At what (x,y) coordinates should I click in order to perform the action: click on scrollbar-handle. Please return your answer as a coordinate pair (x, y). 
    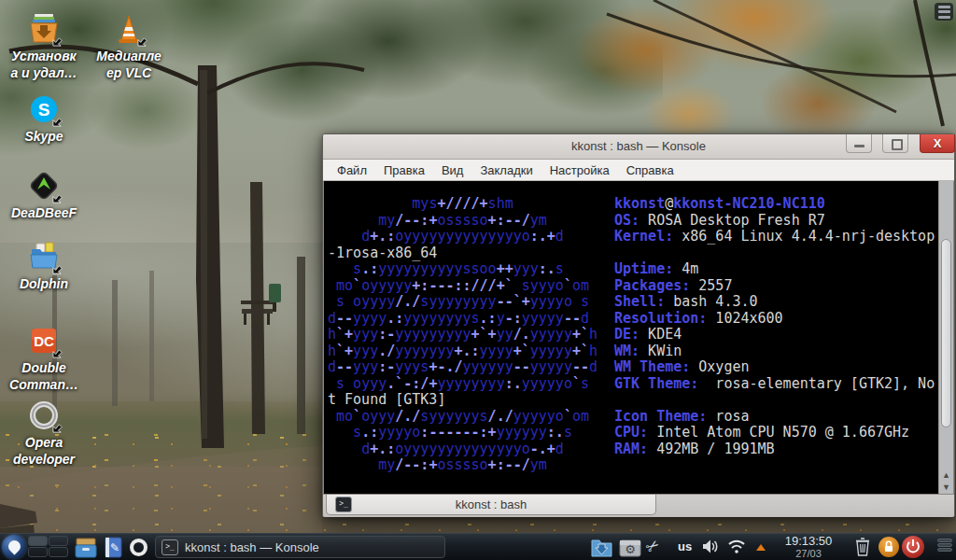
    Looking at the image, I should click on (947, 333).